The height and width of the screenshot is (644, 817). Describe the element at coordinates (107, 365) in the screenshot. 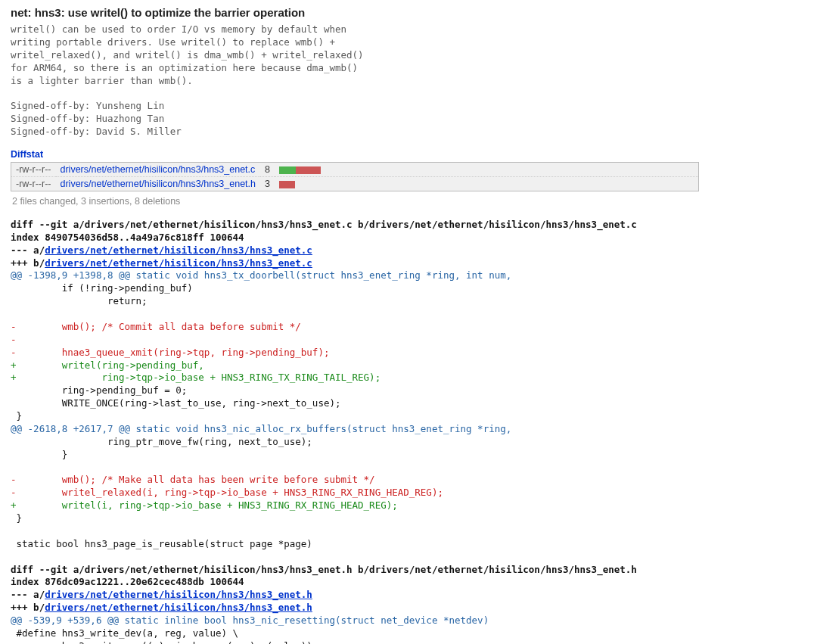

I see `diff-added-line: + writel(ring->pending_buf,` at that location.